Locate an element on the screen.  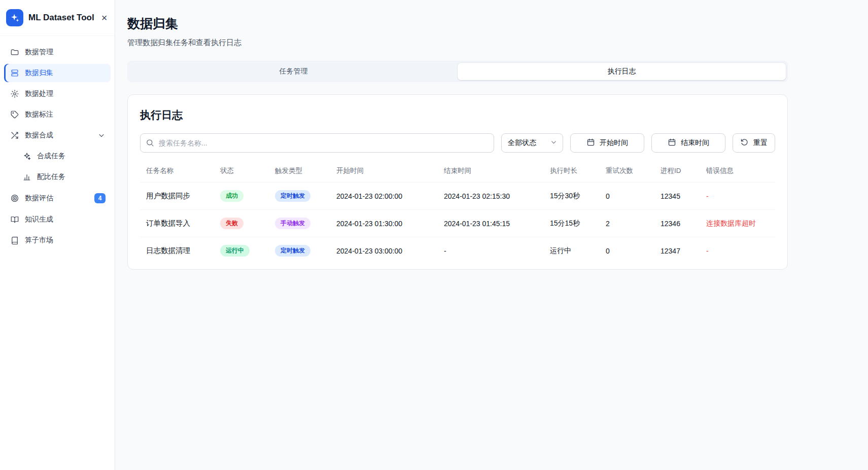
target-icon is located at coordinates (15, 198).